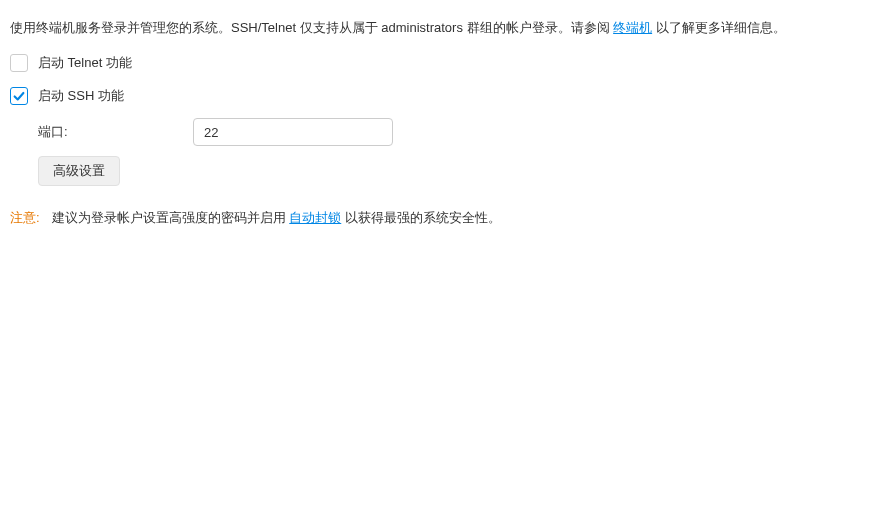  Describe the element at coordinates (19, 63) in the screenshot. I see `telnet-checkbox` at that location.